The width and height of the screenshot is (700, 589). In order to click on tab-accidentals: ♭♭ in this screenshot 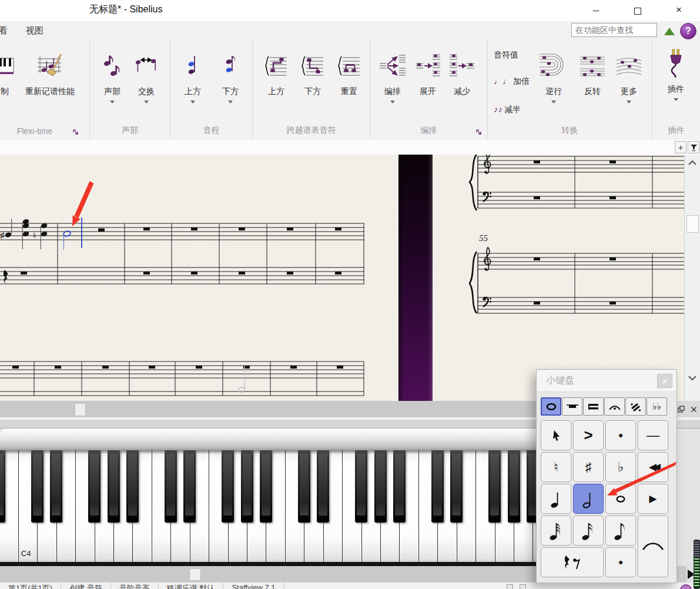, I will do `click(657, 407)`.